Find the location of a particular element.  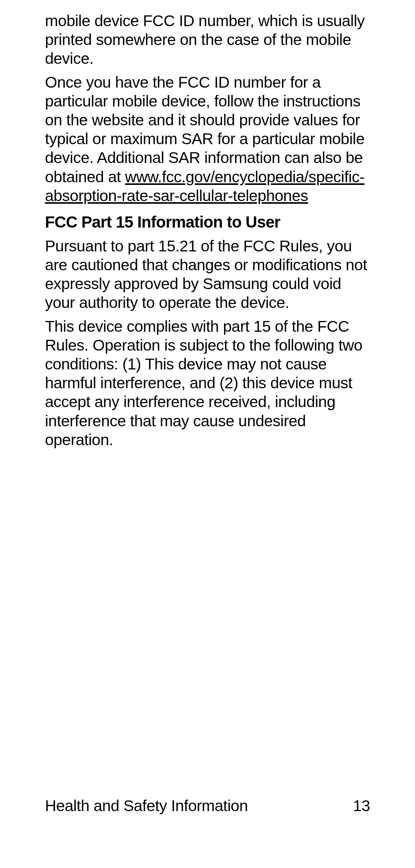

paragraph-part-15-compliance: This device complies with part 15 of the… is located at coordinates (208, 383).